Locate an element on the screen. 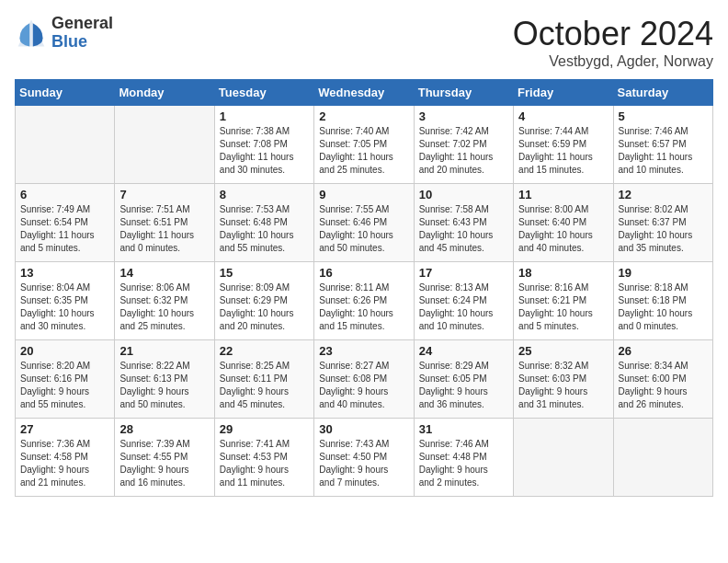 Image resolution: width=728 pixels, height=563 pixels. day-info: Sunrise: 8:02 AM Sunset: 6:37 PM Dayligh… is located at coordinates (664, 229).